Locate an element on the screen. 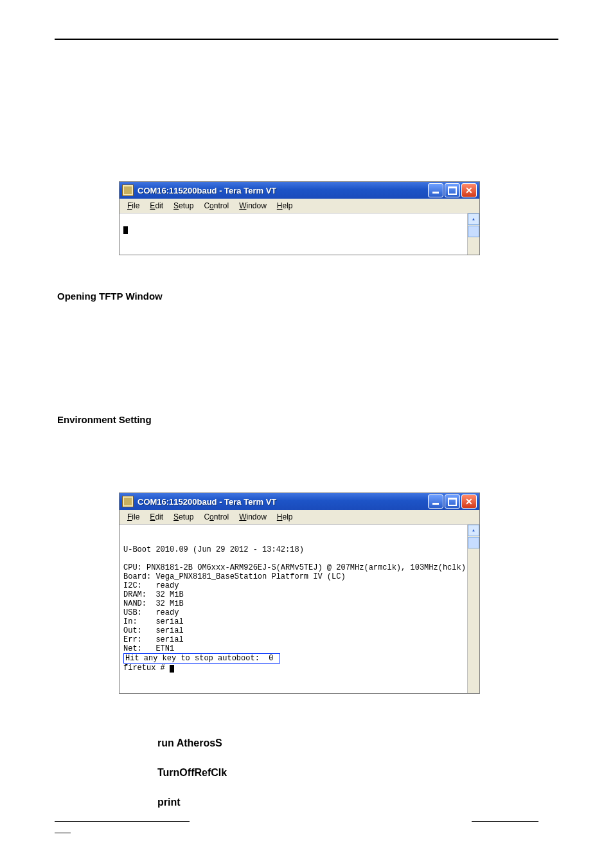 This screenshot has height=868, width=613. term-line: DRAM: 32 MiB is located at coordinates (154, 595).